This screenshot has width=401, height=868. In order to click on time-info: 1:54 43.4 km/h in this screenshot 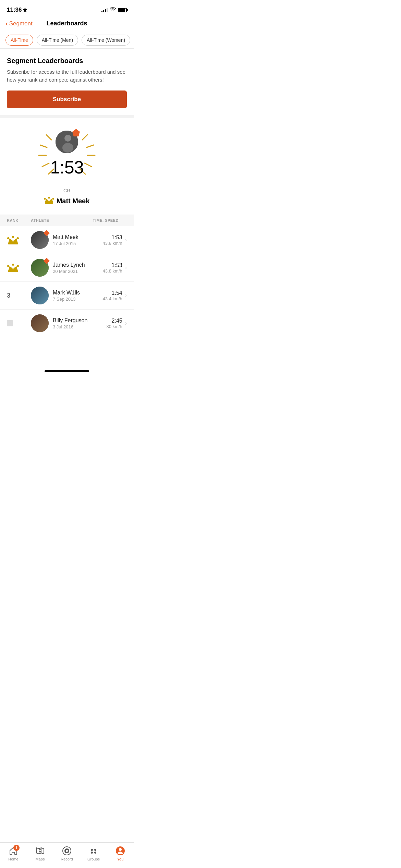, I will do `click(112, 296)`.